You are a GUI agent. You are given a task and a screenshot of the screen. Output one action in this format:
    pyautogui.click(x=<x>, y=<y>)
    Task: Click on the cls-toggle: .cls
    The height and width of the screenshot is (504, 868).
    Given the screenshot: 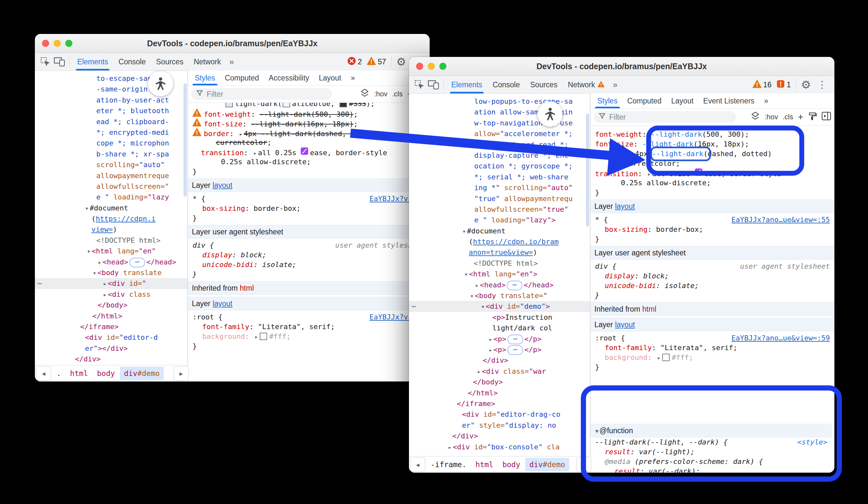 What is the action you would take?
    pyautogui.click(x=787, y=117)
    